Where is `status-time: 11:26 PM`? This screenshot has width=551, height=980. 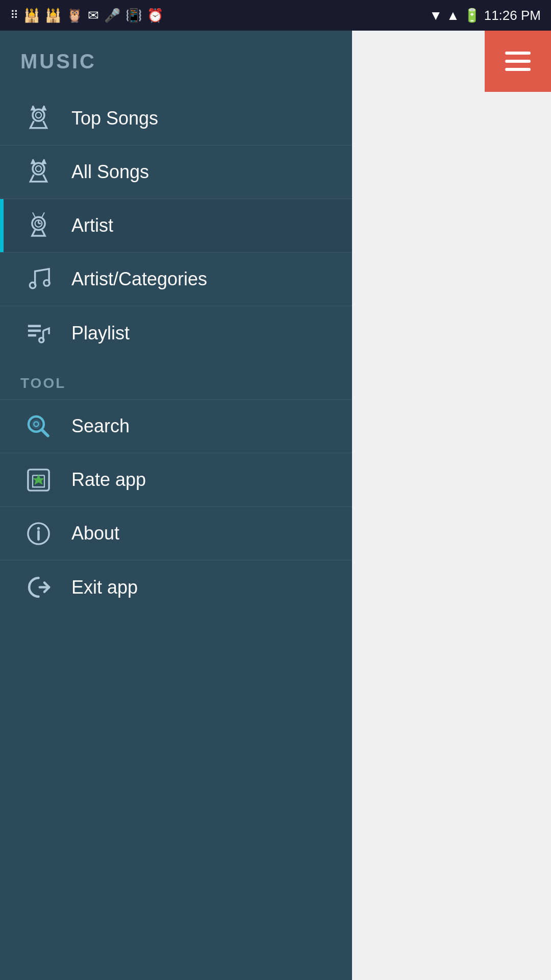
status-time: 11:26 PM is located at coordinates (512, 15).